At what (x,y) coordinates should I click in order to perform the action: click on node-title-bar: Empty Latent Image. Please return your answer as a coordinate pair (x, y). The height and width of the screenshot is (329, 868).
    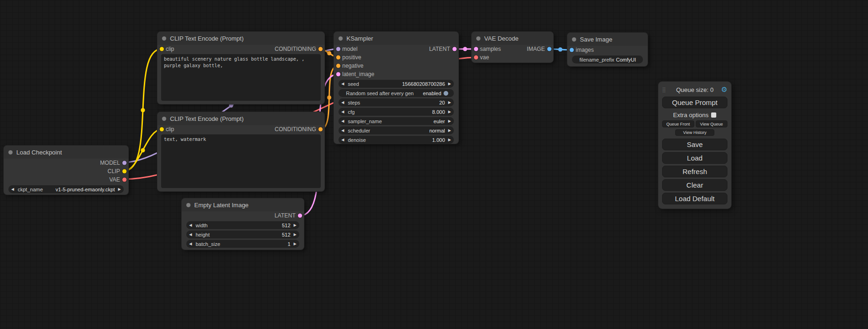
    Looking at the image, I should click on (243, 205).